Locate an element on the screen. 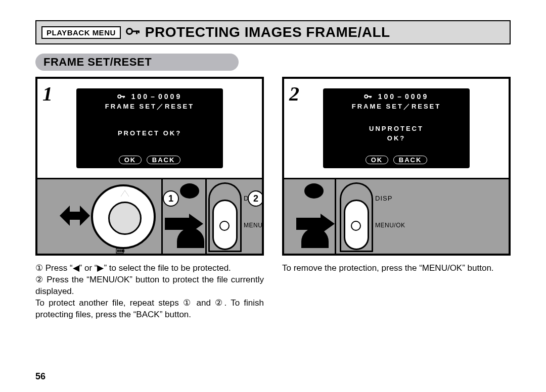 The image size is (546, 392). section-subtitle: FRAME SET/RESET is located at coordinates (137, 62).